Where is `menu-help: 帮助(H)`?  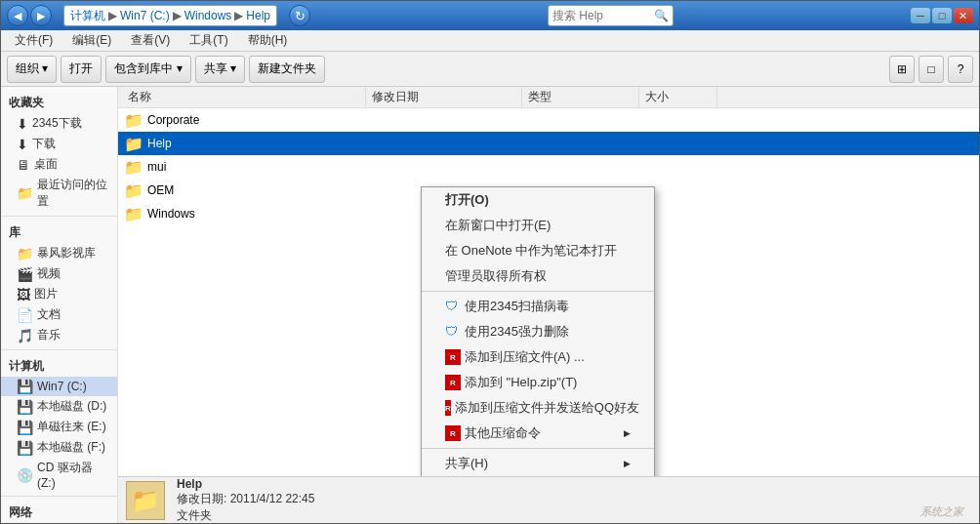
menu-help: 帮助(H) is located at coordinates (267, 41).